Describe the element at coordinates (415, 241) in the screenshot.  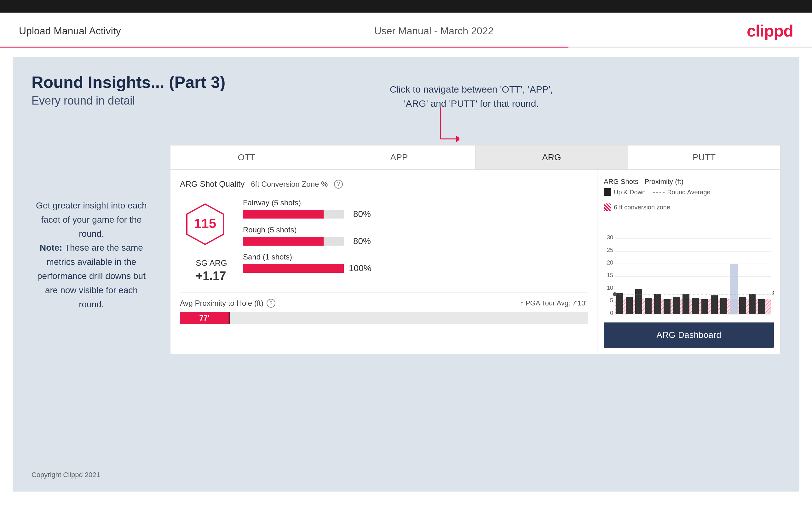
I see `shot-bar-row-rough: 80%` at that location.